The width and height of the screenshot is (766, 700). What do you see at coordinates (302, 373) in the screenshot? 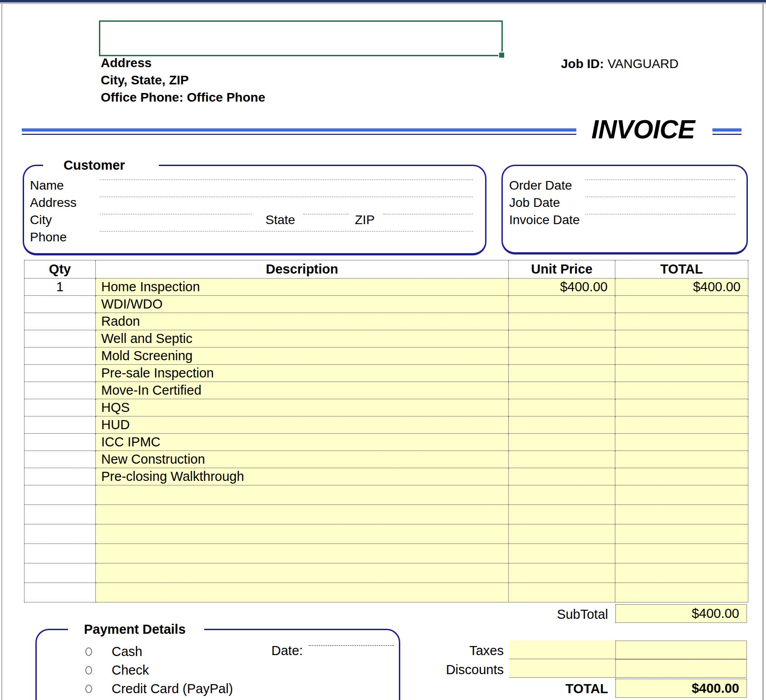
I see `description-cell: Pre-sale Inspection` at bounding box center [302, 373].